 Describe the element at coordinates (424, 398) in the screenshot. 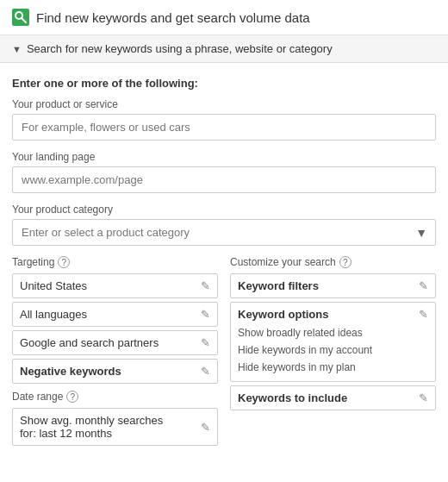

I see `edit-keywords-to-include-icon: ✎` at that location.